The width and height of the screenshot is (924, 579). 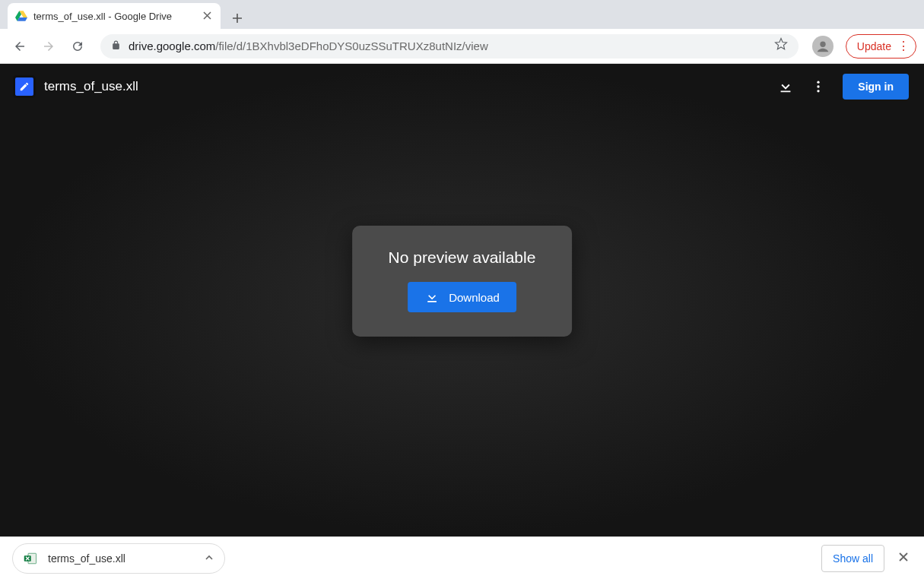 What do you see at coordinates (462, 297) in the screenshot?
I see `download-button: Download` at bounding box center [462, 297].